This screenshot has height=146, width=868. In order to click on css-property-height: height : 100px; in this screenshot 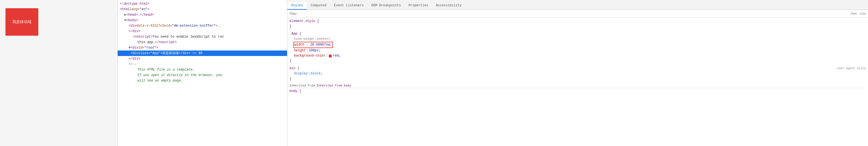, I will do `click(578, 51)`.